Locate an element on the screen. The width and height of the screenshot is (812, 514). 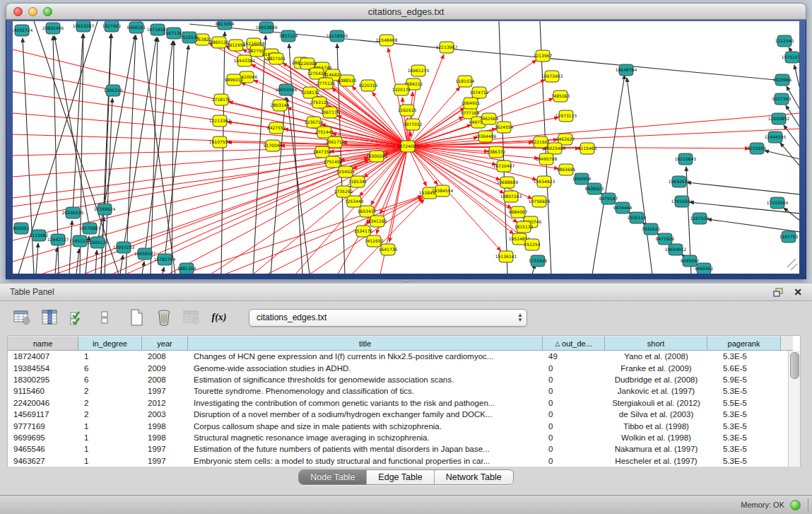
table-row: 1830029562008Estimation of significance … is located at coordinates (404, 380).